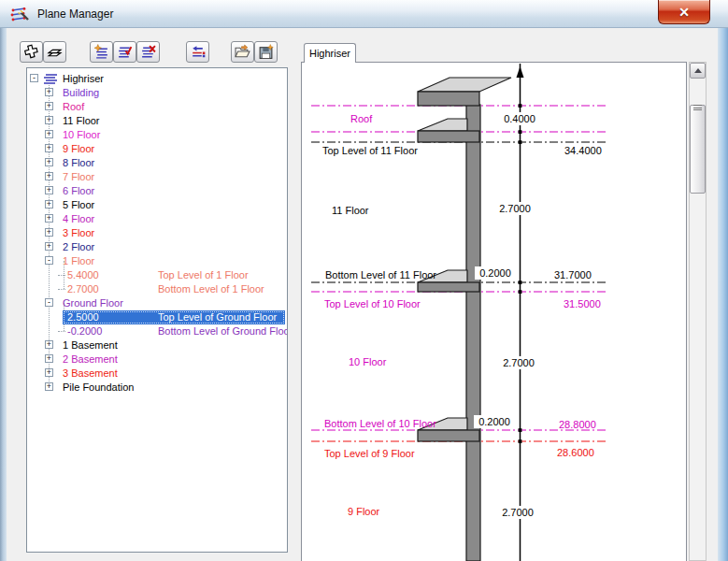  What do you see at coordinates (464, 84) in the screenshot?
I see `roof-slab-top` at bounding box center [464, 84].